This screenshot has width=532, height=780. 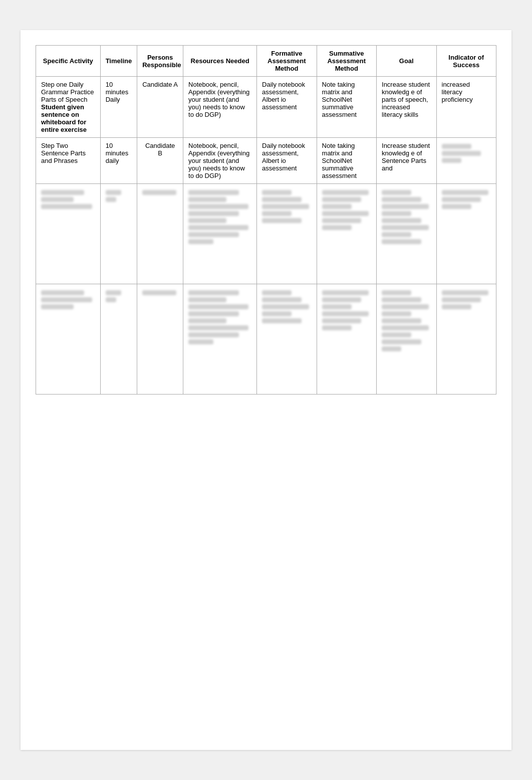 I want to click on cell-resources-2: Notebook, pencil, Appendix (everything y…, so click(x=220, y=161).